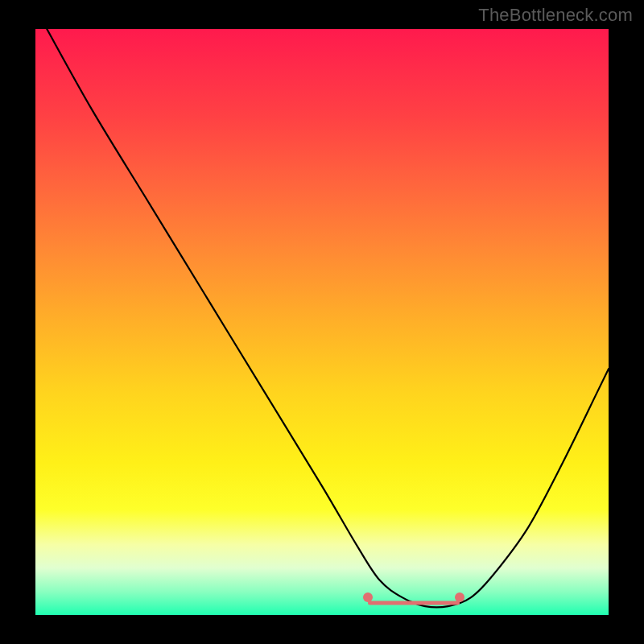  I want to click on watermark-text: TheBottleneck.com, so click(555, 15).